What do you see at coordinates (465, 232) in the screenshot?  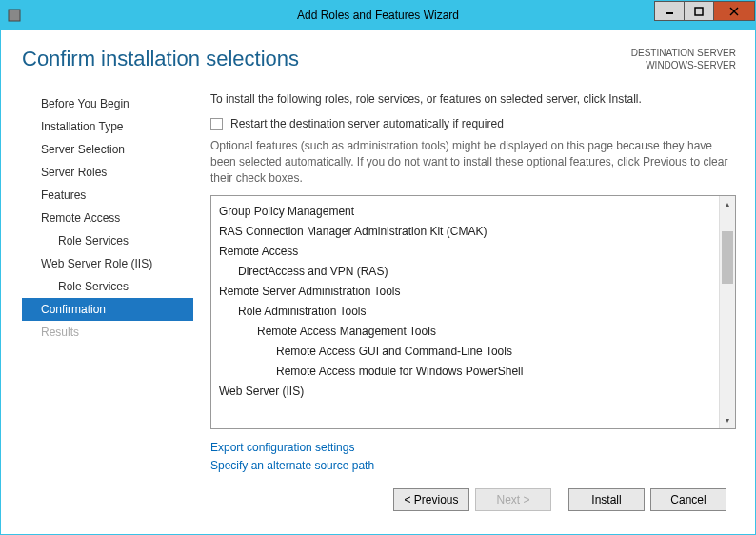 I see `list-item: RAS Connection Manager Administration Ki…` at bounding box center [465, 232].